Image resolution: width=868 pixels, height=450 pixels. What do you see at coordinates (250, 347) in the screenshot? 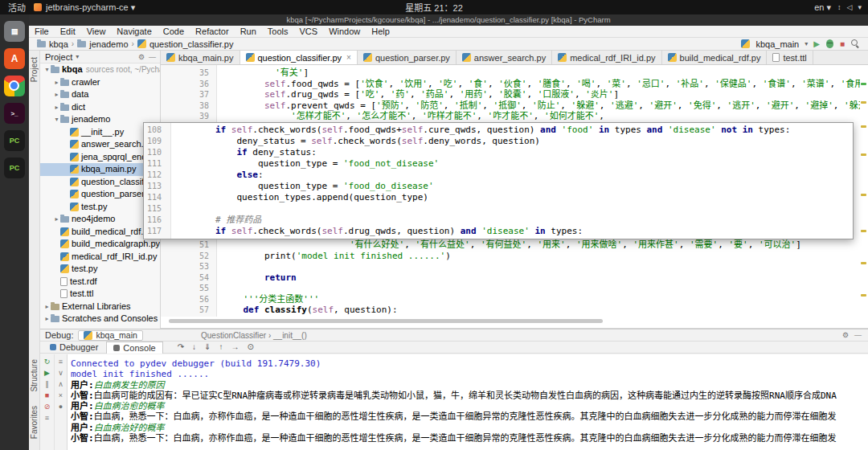
I see `evaluate-expression-icon: ⊙` at bounding box center [250, 347].